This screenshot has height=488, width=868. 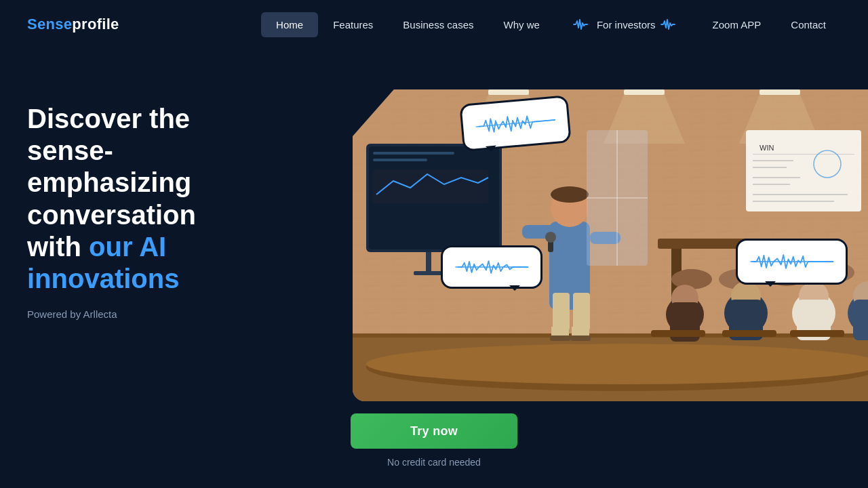 What do you see at coordinates (434, 441) in the screenshot?
I see `cta-area: Try now No credit card needed` at bounding box center [434, 441].